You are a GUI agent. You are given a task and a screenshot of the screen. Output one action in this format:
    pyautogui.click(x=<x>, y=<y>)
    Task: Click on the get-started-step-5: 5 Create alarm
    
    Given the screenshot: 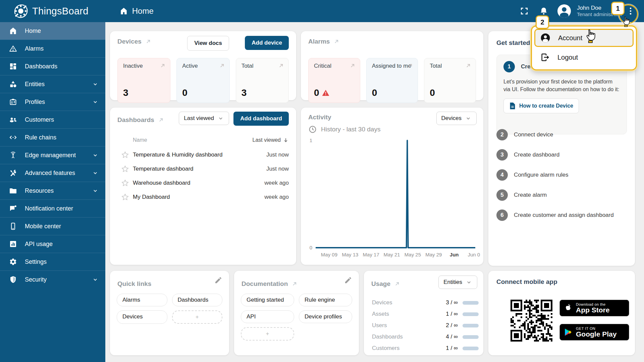 What is the action you would take?
    pyautogui.click(x=561, y=195)
    